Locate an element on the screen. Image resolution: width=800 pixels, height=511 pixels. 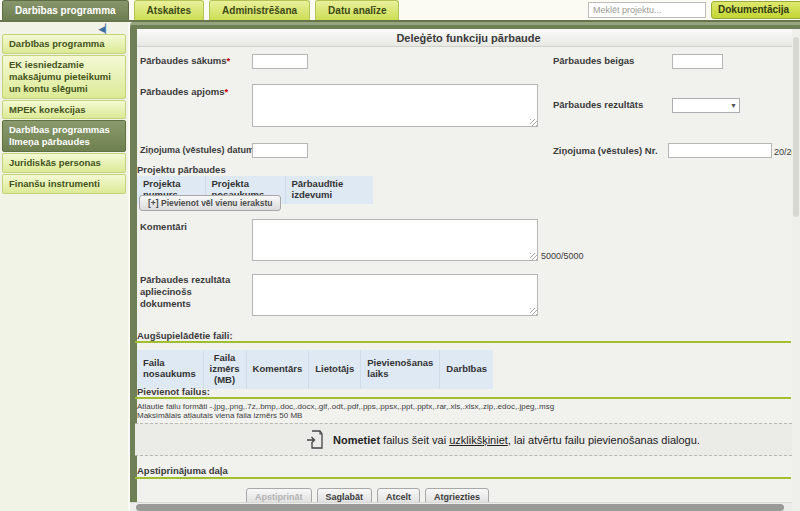
add-record-button: [+] Pievienot vēl vienu ierakstu is located at coordinates (210, 203).